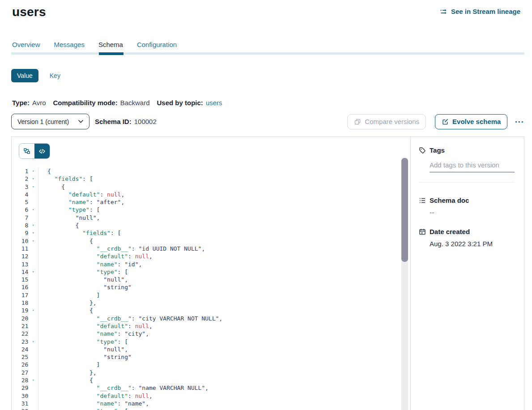 The width and height of the screenshot is (532, 410). What do you see at coordinates (135, 103) in the screenshot?
I see `compatibility-value: Backward` at bounding box center [135, 103].